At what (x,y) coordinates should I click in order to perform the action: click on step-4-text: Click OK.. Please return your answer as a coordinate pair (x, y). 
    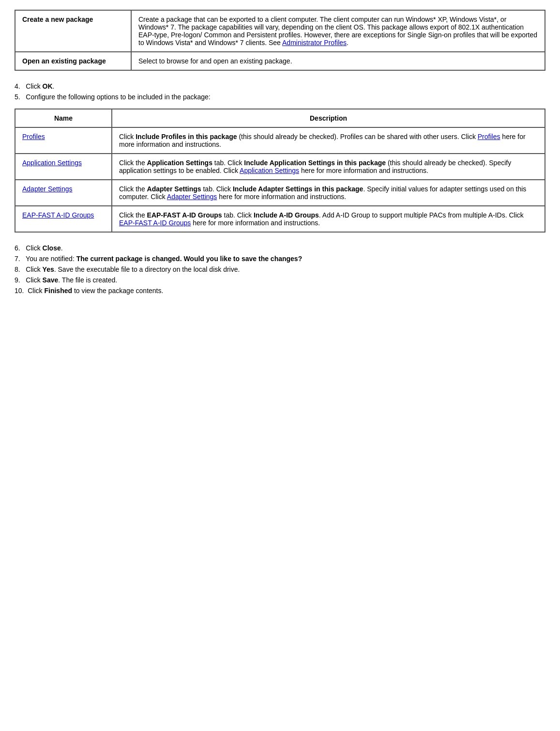
    Looking at the image, I should click on (40, 86).